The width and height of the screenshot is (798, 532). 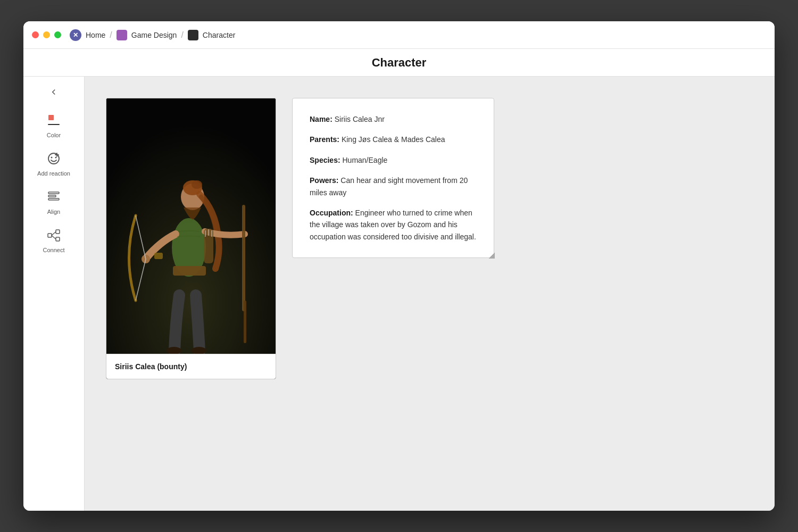 I want to click on align-label: Align, so click(x=54, y=212).